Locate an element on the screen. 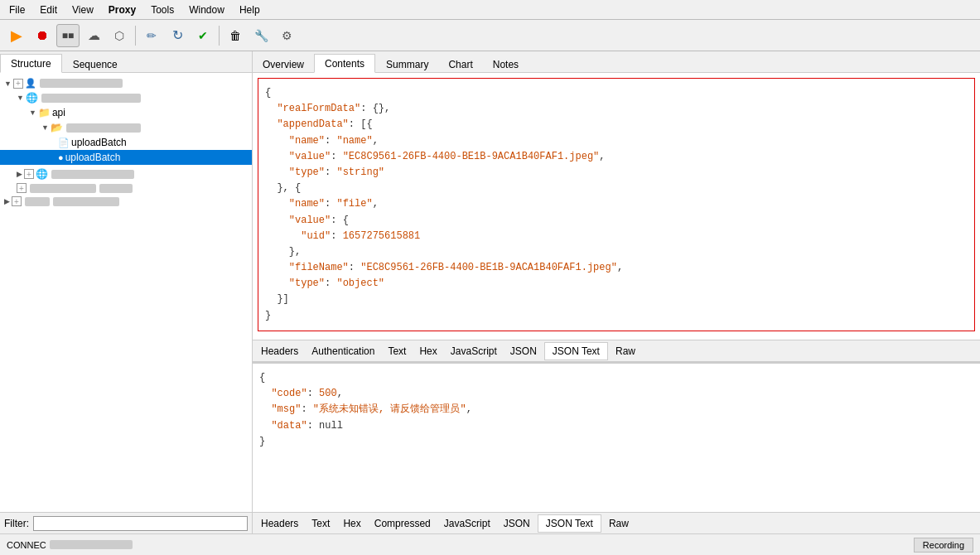 The height and width of the screenshot is (555, 980). menu-file: File is located at coordinates (17, 10).